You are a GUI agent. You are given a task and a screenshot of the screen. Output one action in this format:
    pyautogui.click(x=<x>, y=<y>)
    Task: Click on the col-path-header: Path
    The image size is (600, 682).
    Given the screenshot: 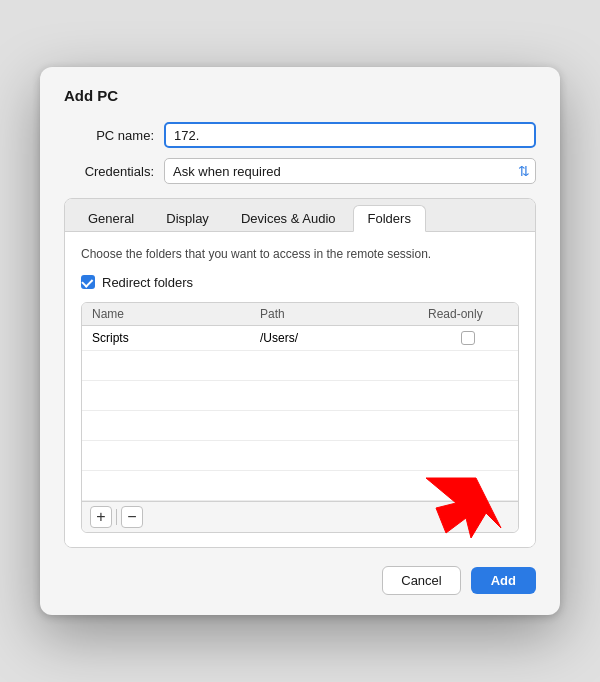 What is the action you would take?
    pyautogui.click(x=344, y=314)
    